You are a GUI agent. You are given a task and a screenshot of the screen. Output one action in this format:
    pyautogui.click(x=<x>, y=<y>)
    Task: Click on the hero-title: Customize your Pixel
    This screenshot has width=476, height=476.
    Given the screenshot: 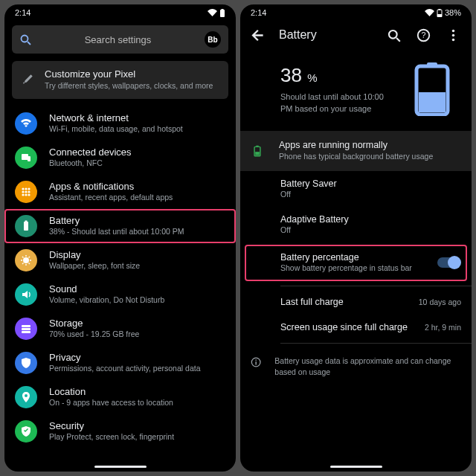 What is the action you would take?
    pyautogui.click(x=129, y=74)
    